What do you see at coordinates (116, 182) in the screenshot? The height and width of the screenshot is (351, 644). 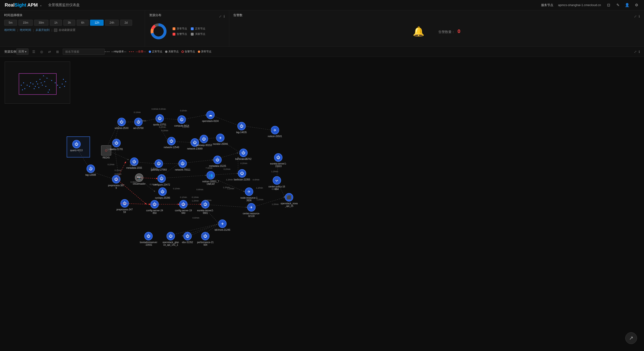 I see `node-preprocess-3879: ⏻ preprocess-3879` at bounding box center [116, 182].